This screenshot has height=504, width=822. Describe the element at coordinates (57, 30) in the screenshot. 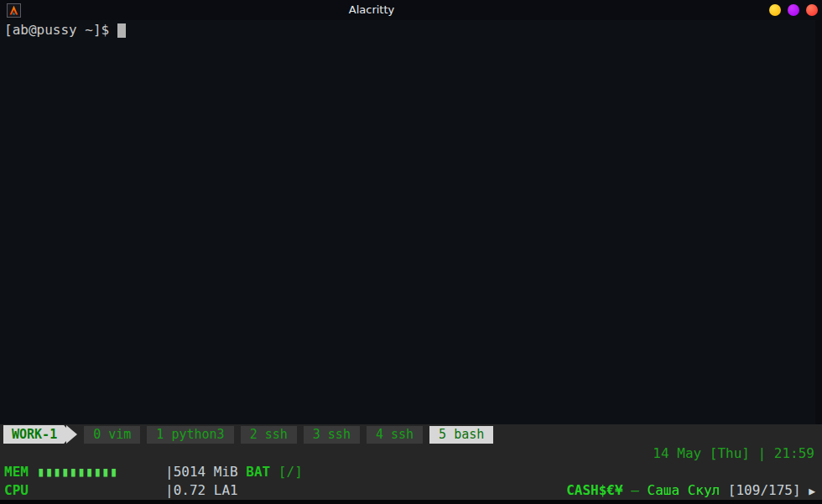

I see `prompt-text: [ab@pussy ~]$` at that location.